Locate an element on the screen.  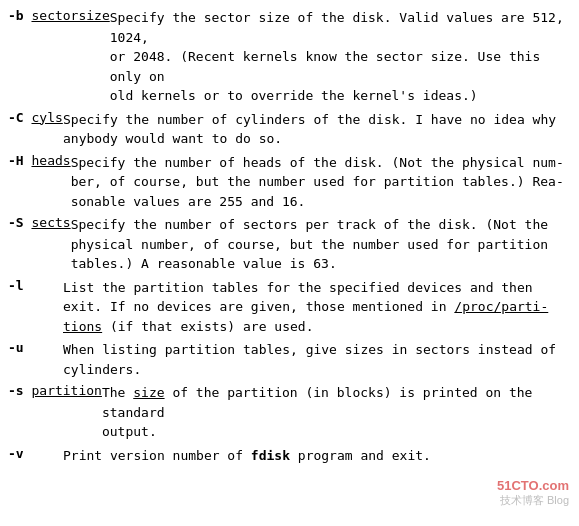
flag-v: -v is located at coordinates (16, 454).